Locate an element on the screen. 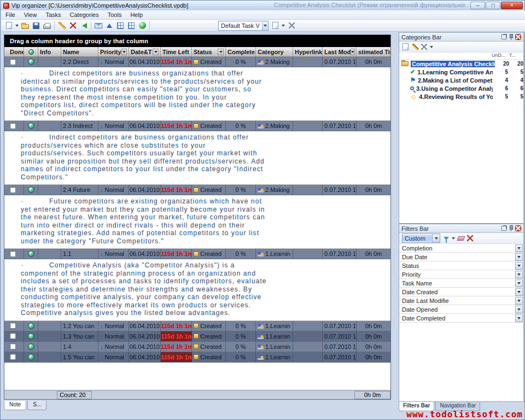 The image size is (525, 420). new-task-icon is located at coordinates (9, 26).